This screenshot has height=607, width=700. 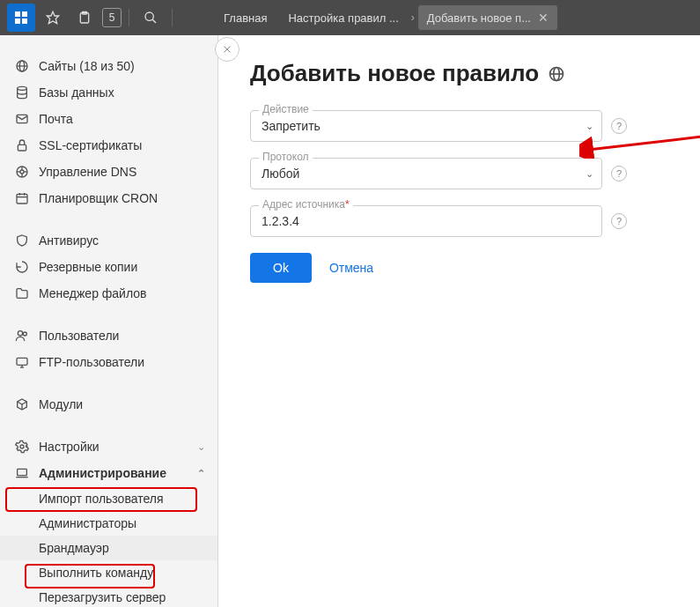 What do you see at coordinates (90, 145) in the screenshot?
I see `sidebar-item-label: SSL-сертификаты` at bounding box center [90, 145].